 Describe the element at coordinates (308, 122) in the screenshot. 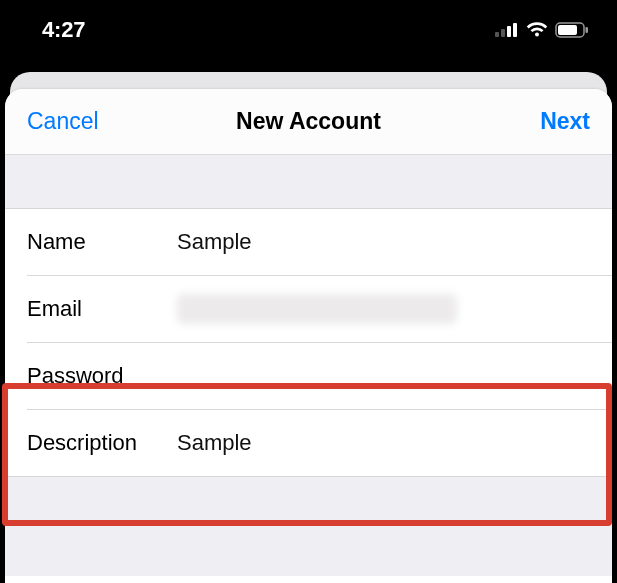

I see `modal-navbar: Cancel New Account Next` at that location.